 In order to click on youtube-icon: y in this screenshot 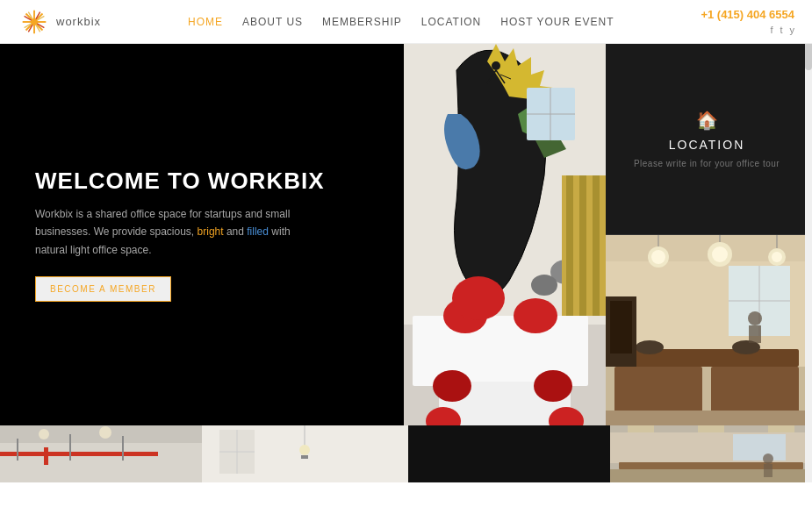, I will do `click(793, 30)`.